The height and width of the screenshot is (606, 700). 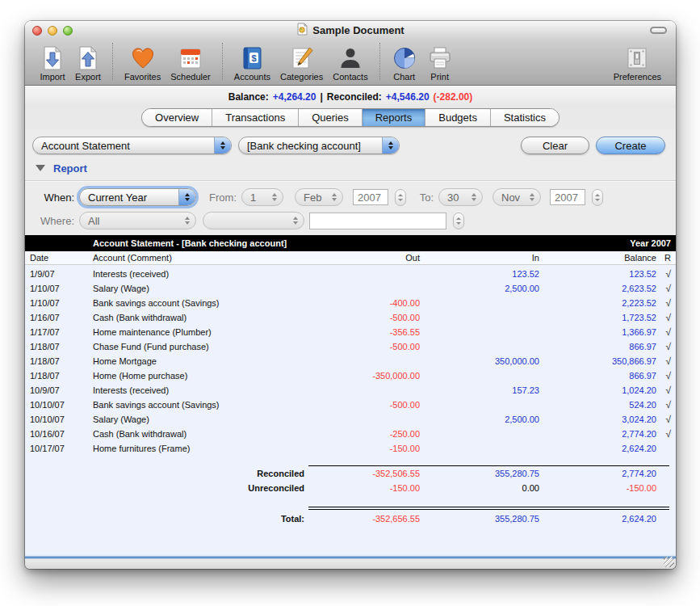 I want to click on toolbar-scheduler-button: Scheduler, so click(x=191, y=63).